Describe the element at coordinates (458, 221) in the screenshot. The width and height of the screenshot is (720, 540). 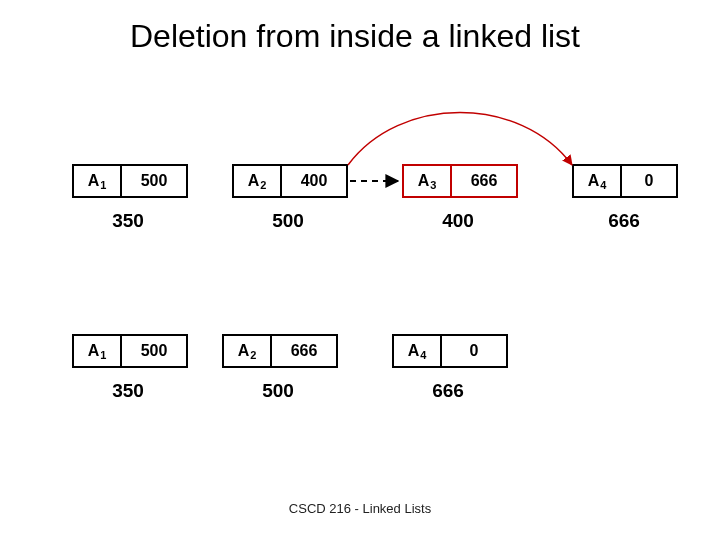
I see `node-addr: 400` at that location.